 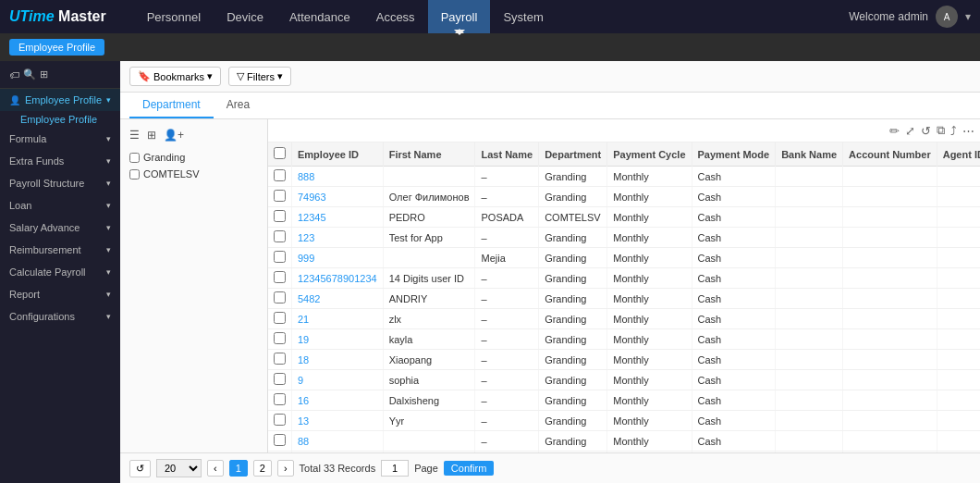 What do you see at coordinates (303, 441) in the screenshot?
I see `employee-id-link: 88` at bounding box center [303, 441].